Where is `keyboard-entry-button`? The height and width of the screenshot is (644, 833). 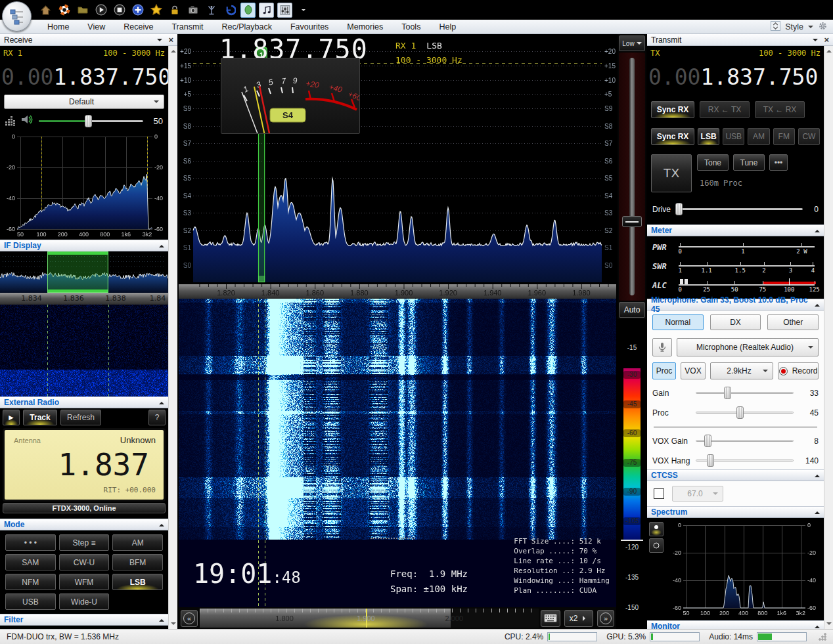 keyboard-entry-button is located at coordinates (551, 618).